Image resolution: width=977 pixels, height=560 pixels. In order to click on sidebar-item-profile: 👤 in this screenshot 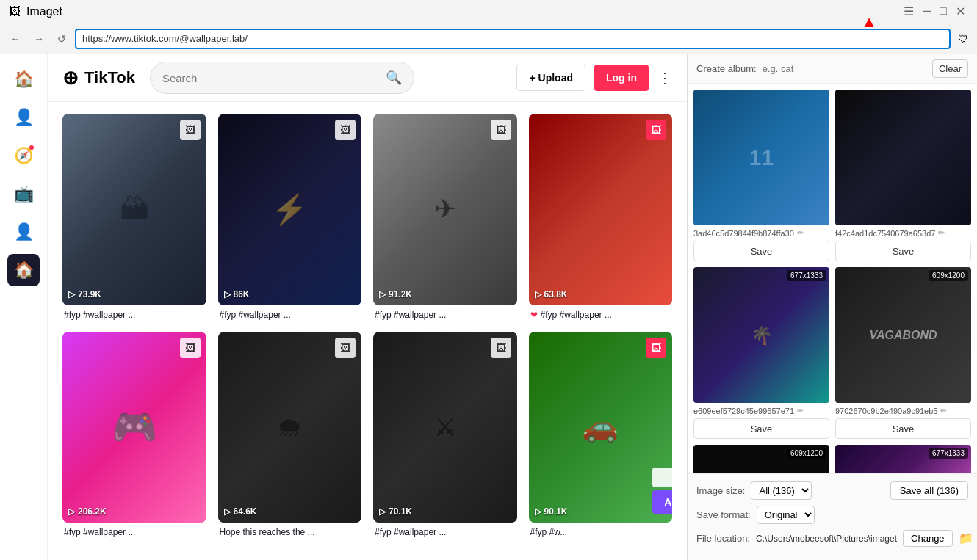, I will do `click(24, 232)`.